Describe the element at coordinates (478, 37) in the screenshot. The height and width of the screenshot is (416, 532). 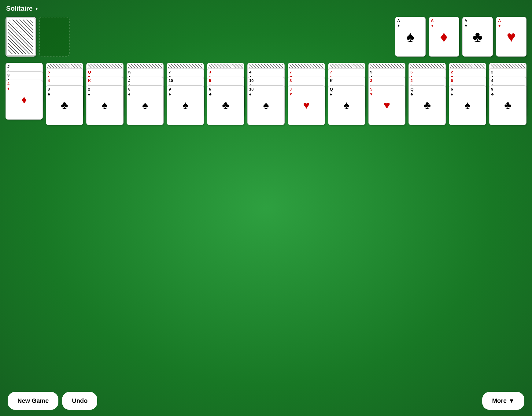
I see `foundation-clubs: A♣ ♣` at that location.